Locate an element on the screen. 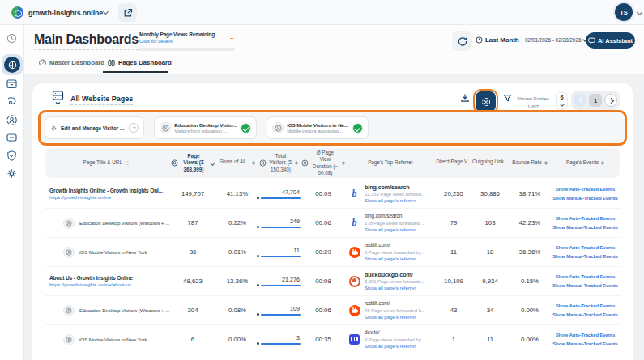 This screenshot has height=360, width=644. shield-icon is located at coordinates (12, 156).